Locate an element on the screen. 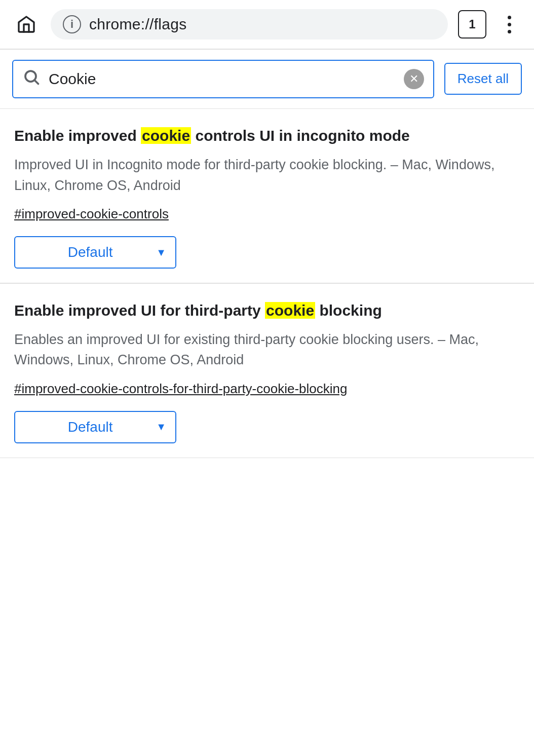 This screenshot has height=756, width=534. tab-count-button: 1 is located at coordinates (472, 24).